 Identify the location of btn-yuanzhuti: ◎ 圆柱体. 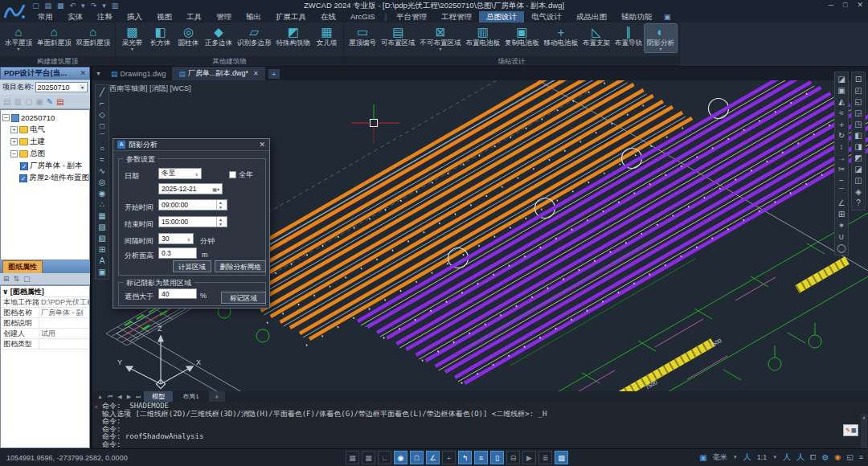
(188, 35).